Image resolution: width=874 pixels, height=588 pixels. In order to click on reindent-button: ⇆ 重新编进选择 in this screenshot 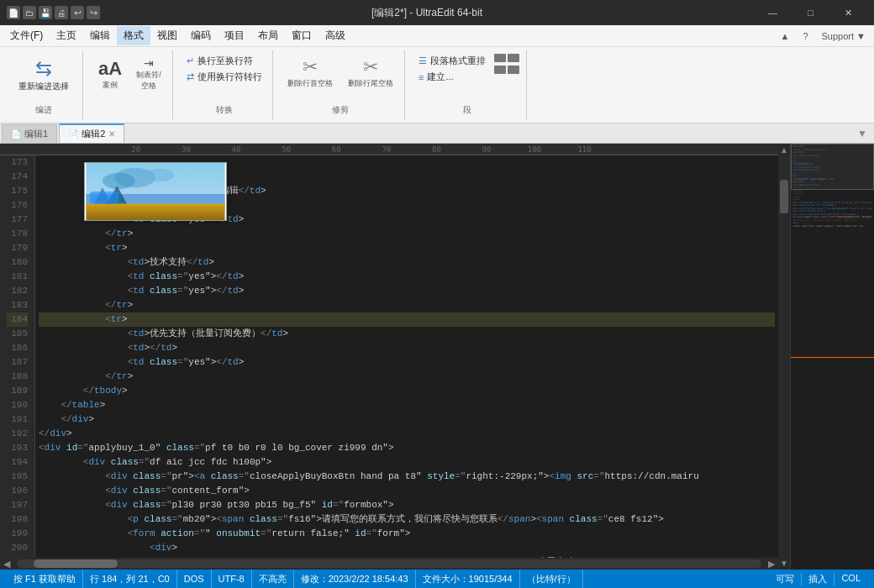, I will do `click(44, 75)`.